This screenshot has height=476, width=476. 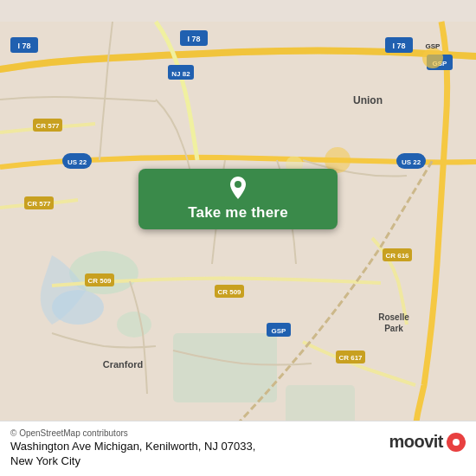 I want to click on location-line1: Washington Ave Michigan, Kenilworth, NJ …, so click(x=133, y=447).